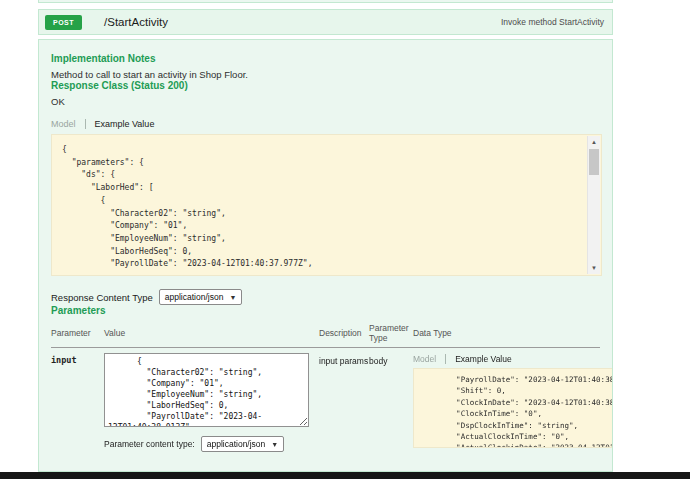 Image resolution: width=690 pixels, height=479 pixels. Describe the element at coordinates (326, 124) in the screenshot. I see `response-example-tabs: Model Example Value` at that location.